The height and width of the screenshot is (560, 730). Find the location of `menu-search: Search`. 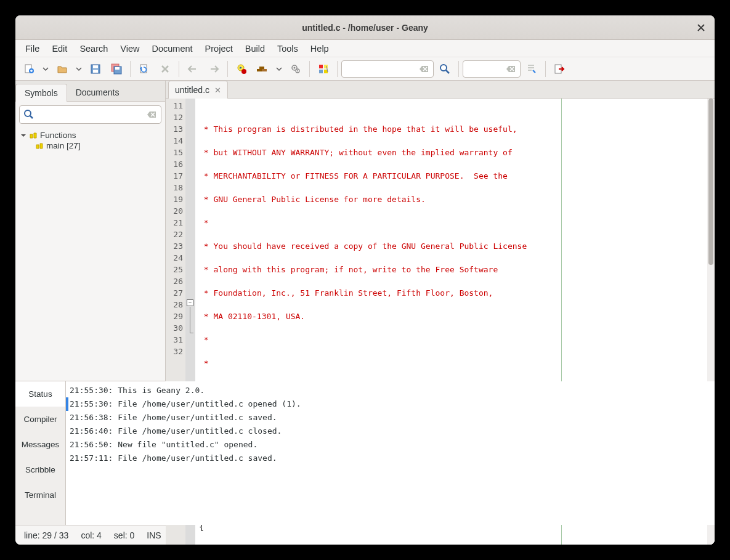

menu-search: Search is located at coordinates (94, 49).